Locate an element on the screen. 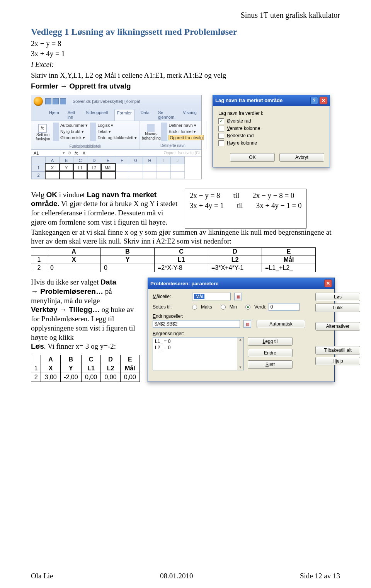  scroll-down-icon: ▼ is located at coordinates (240, 368).